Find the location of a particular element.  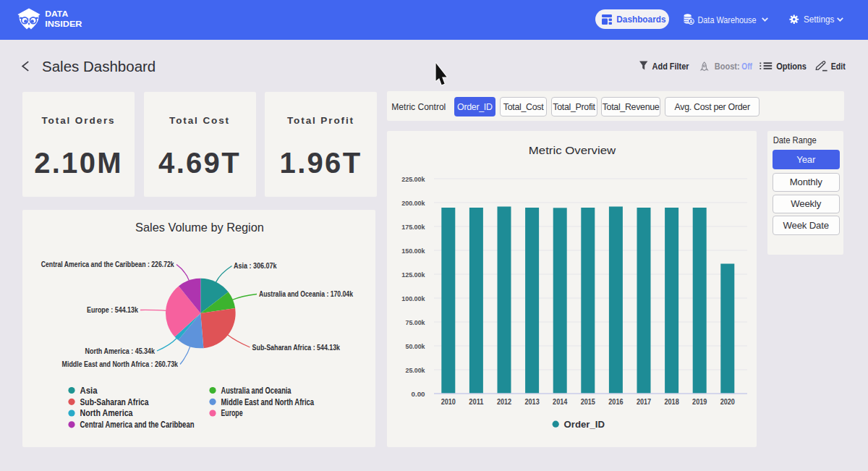

svg-text: Options is located at coordinates (791, 67).